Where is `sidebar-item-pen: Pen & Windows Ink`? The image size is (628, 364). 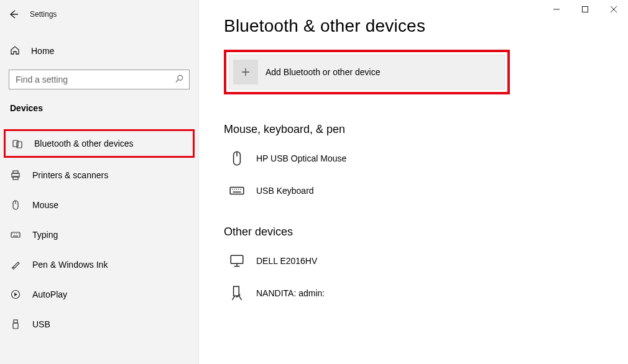
sidebar-item-pen: Pen & Windows Ink is located at coordinates (99, 265).